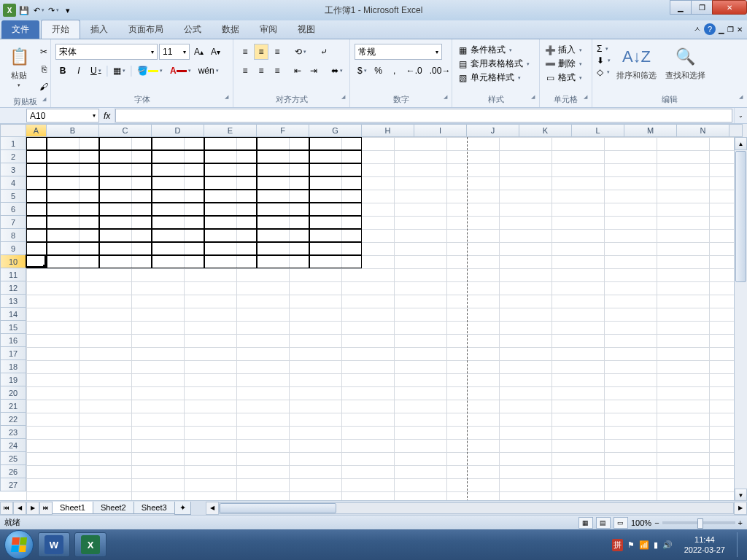  Describe the element at coordinates (298, 71) in the screenshot. I see `decrease-indent-button: ⇤` at that location.